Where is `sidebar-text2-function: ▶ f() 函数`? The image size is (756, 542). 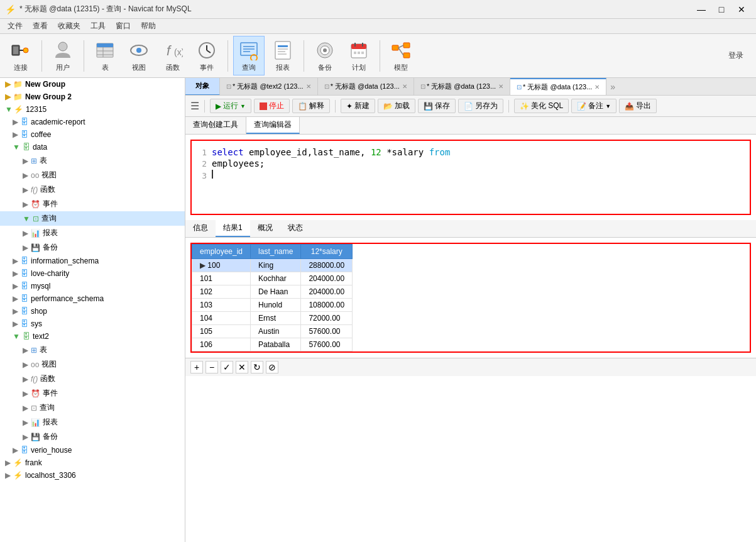 sidebar-text2-function: ▶ f() 函数 is located at coordinates (92, 379).